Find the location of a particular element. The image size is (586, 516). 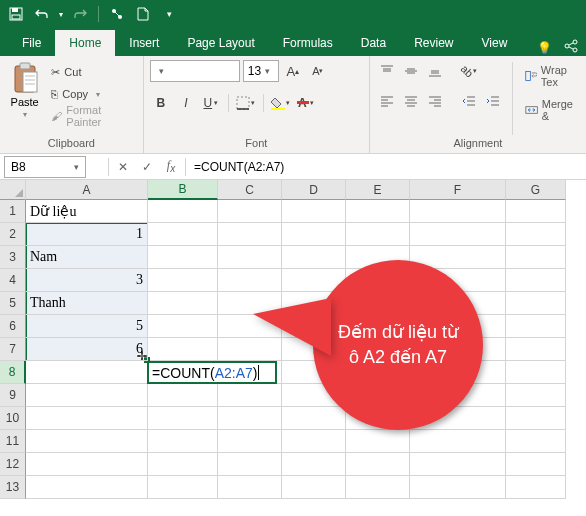

row-header-6: 6 is located at coordinates (13, 326).